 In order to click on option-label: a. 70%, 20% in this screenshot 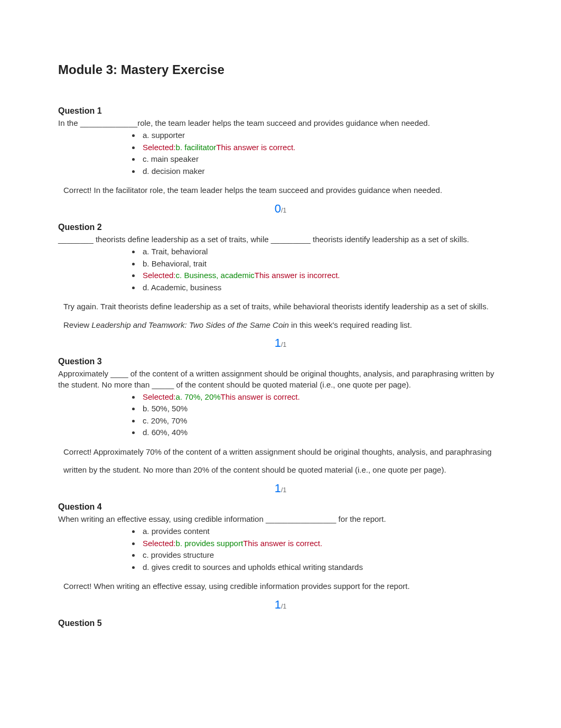, I will do `click(199, 397)`.